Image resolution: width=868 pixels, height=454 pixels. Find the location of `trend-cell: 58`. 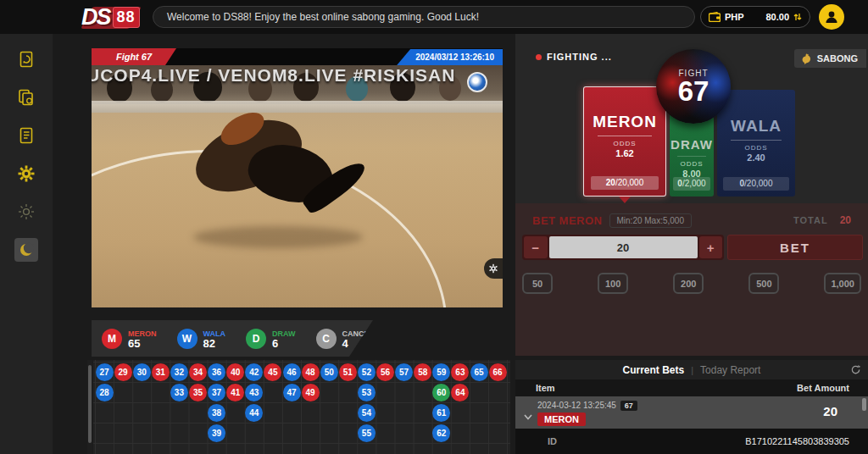

trend-cell: 58 is located at coordinates (422, 373).